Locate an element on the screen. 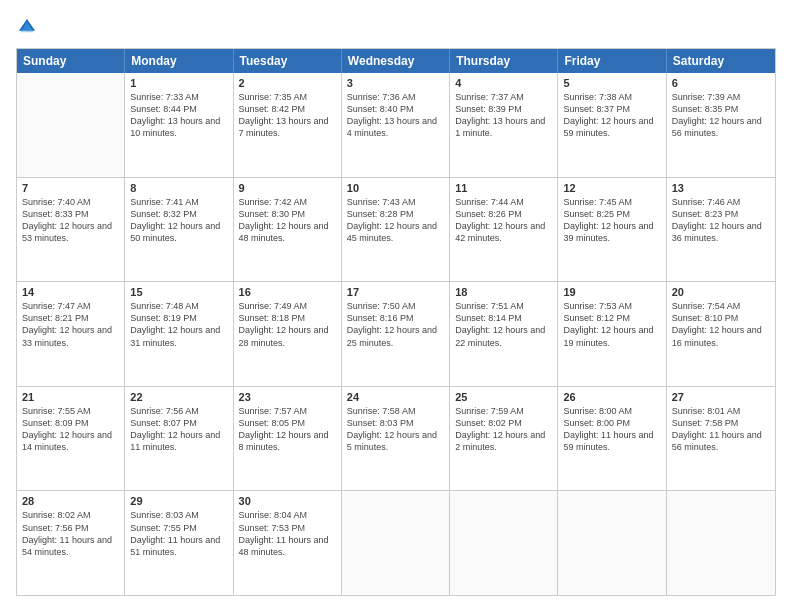 The width and height of the screenshot is (792, 612). cell-info: Sunrise: 7:51 AMSunset: 8:14 PMDaylight:… is located at coordinates (504, 324).